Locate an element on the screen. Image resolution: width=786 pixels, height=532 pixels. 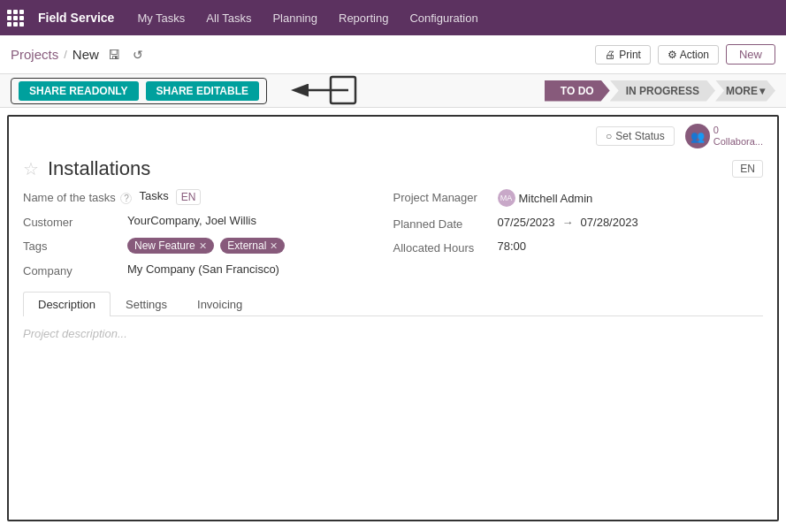
share-bar: SHARE READONLY SHARE EDITABLE TO DO IN P… is located at coordinates (393, 91).